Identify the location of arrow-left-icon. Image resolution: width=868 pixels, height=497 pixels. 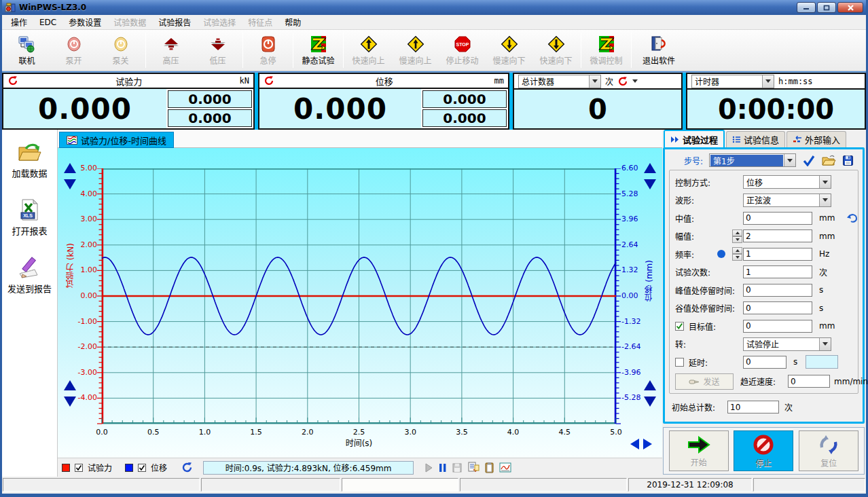
(634, 444).